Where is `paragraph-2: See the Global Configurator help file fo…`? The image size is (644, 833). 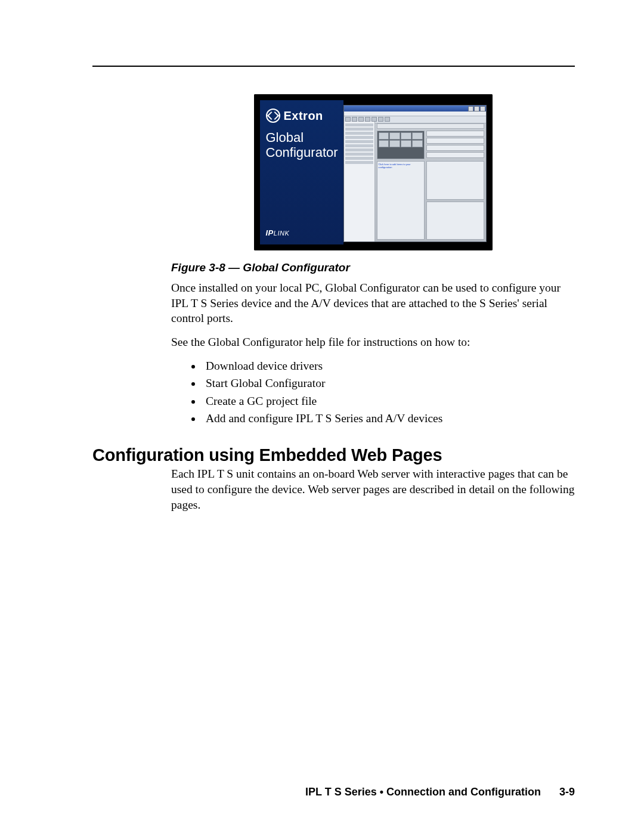
paragraph-2: See the Global Configurator help file fo… is located at coordinates (373, 342).